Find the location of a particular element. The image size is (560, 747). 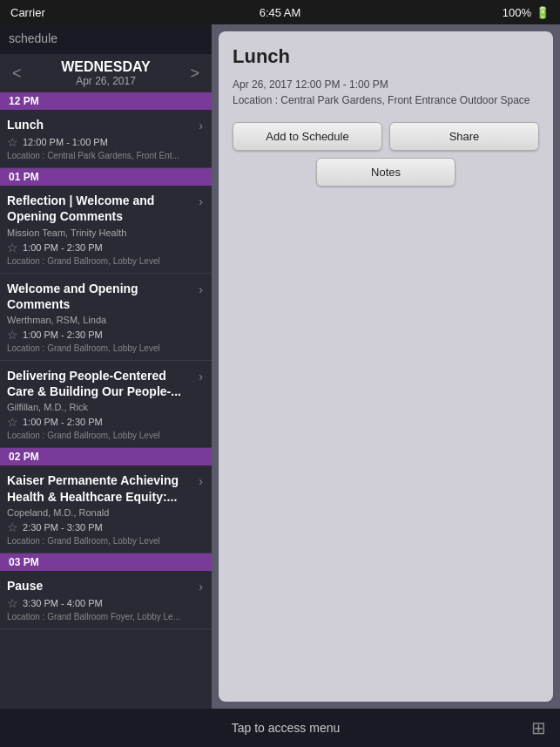

list-item: Pause ☆ 3:30 PM - 4:00 PM Location : Gra… is located at coordinates (106, 600).